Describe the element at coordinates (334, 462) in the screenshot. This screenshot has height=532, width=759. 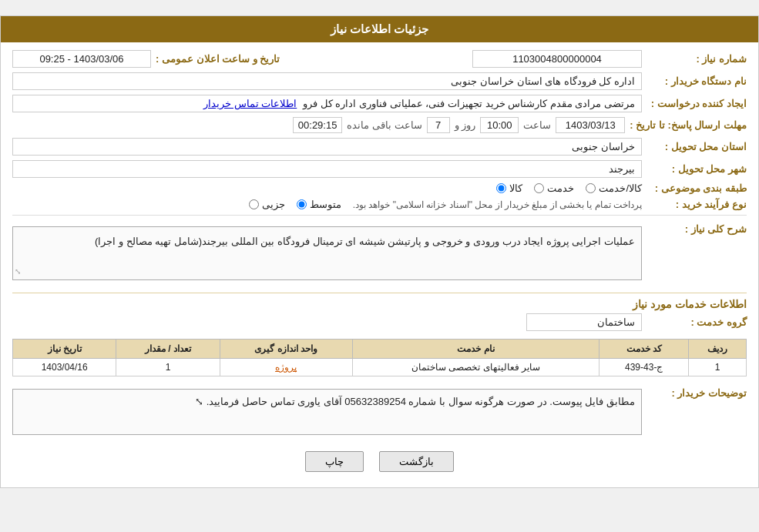
I see `print-button: چاپ` at that location.